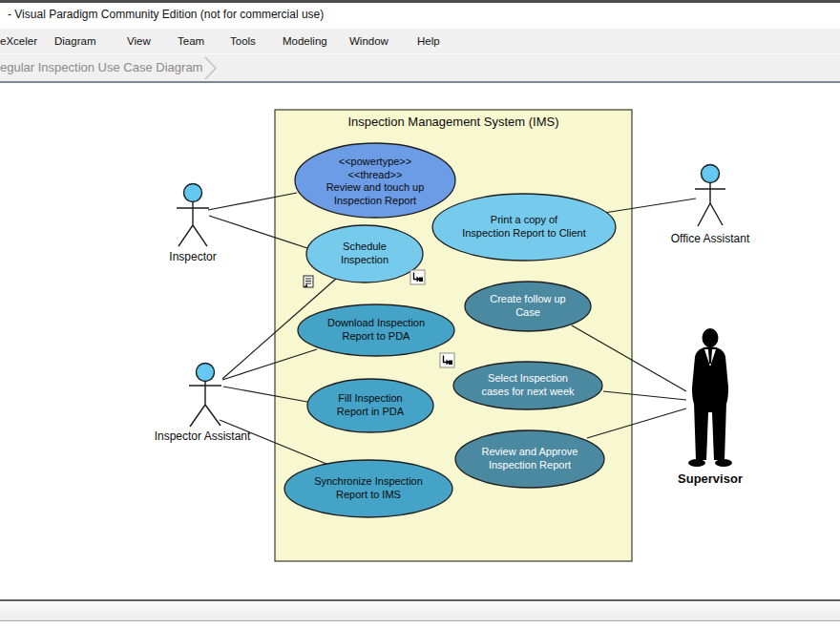 This screenshot has height=628, width=840. Describe the element at coordinates (375, 180) in the screenshot. I see `usecase-review-touch-up` at that location.